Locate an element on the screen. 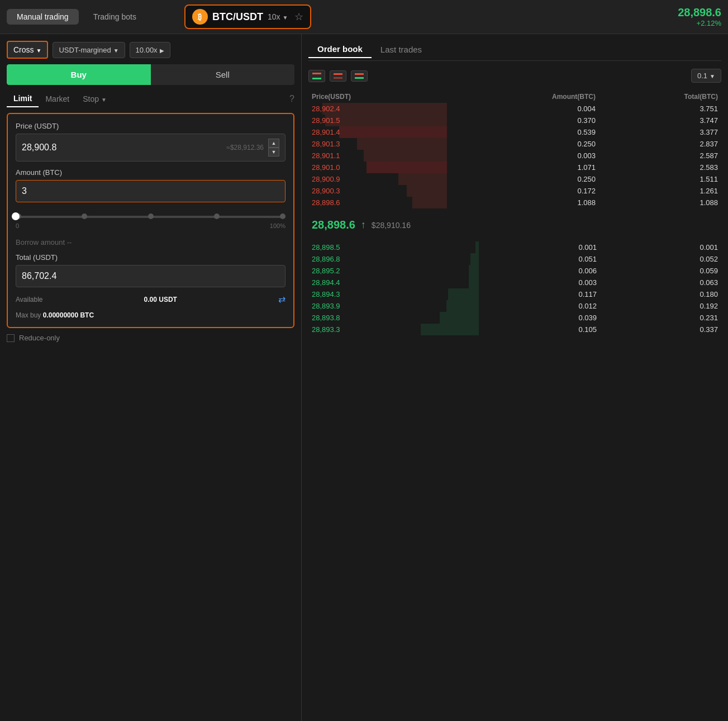 The image size is (728, 721). controls-row: Cross USDT-margined 10.00x is located at coordinates (151, 50).